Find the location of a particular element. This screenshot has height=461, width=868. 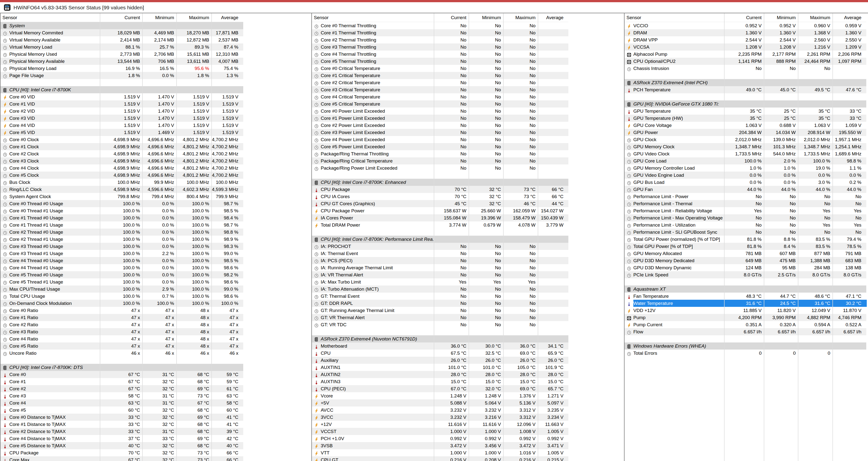

sensor-row: GT: VR Thermal AlertNoNoNo is located at coordinates (440, 318).